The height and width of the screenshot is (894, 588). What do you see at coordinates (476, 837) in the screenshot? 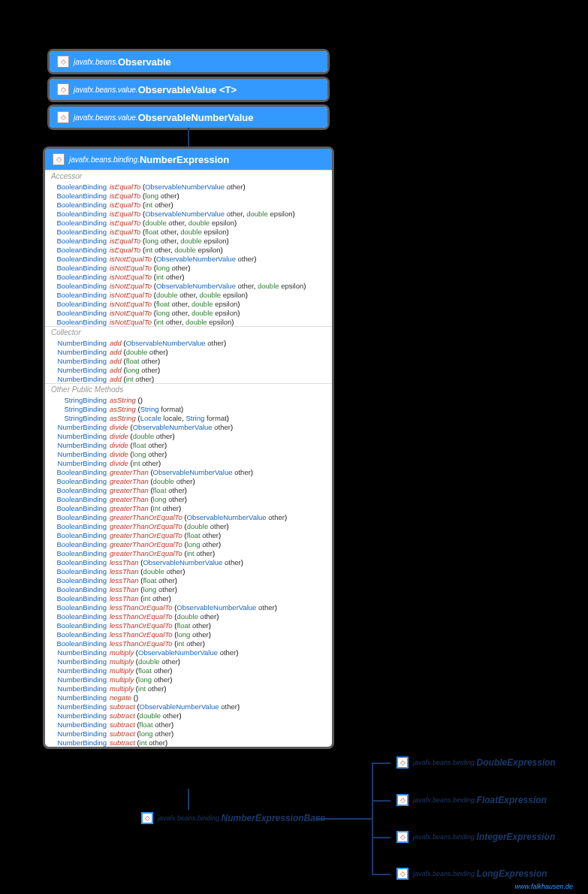
I see `class-link-integer-expression: ◇ javafx.beans.binding. IntegerExpressio…` at bounding box center [476, 837].